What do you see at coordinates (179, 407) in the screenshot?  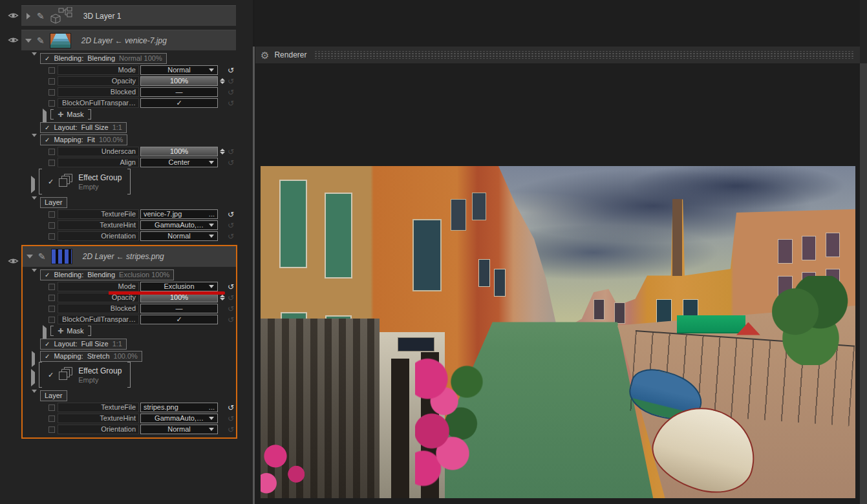 I see `property-value-texturefile: stripes.png...` at bounding box center [179, 407].